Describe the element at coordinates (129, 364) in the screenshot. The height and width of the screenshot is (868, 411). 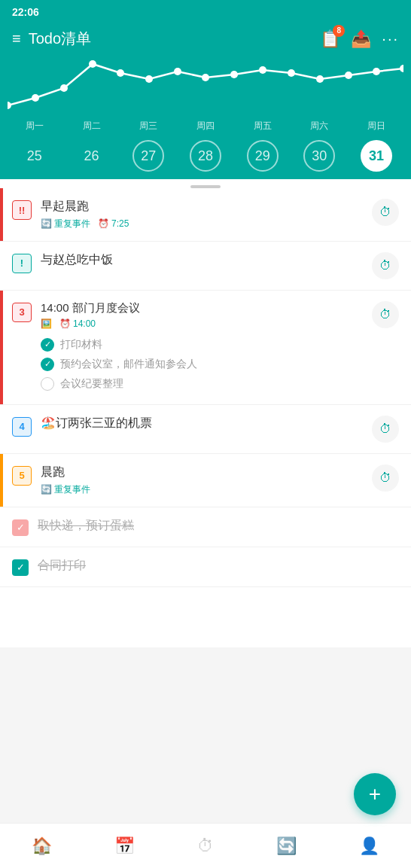
I see `subtask-label: 预约会议室，邮件通知参会人` at that location.